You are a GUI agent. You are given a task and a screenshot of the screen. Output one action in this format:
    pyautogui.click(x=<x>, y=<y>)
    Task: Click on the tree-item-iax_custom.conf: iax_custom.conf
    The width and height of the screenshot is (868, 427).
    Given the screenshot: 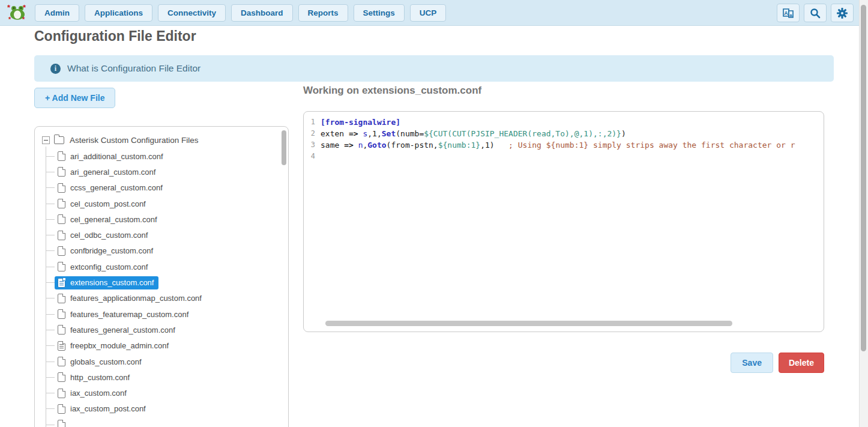 What is the action you would take?
    pyautogui.click(x=167, y=393)
    